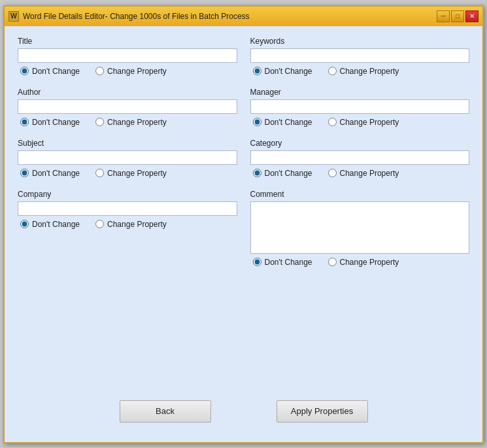  I want to click on title-dont-change-radio, so click(25, 71).